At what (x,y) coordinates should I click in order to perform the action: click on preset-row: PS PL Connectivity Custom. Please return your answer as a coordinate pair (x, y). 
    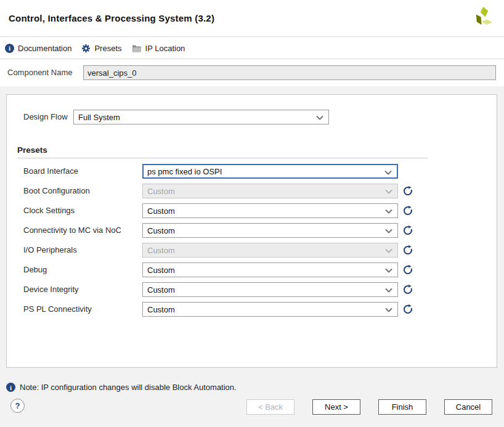
    Looking at the image, I should click on (251, 309).